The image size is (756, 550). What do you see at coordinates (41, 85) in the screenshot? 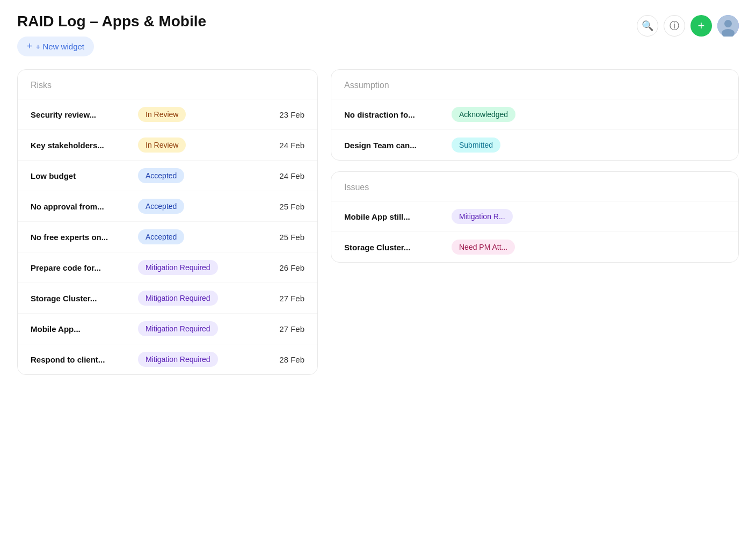
I see `risks-card-title: Risks` at bounding box center [41, 85].